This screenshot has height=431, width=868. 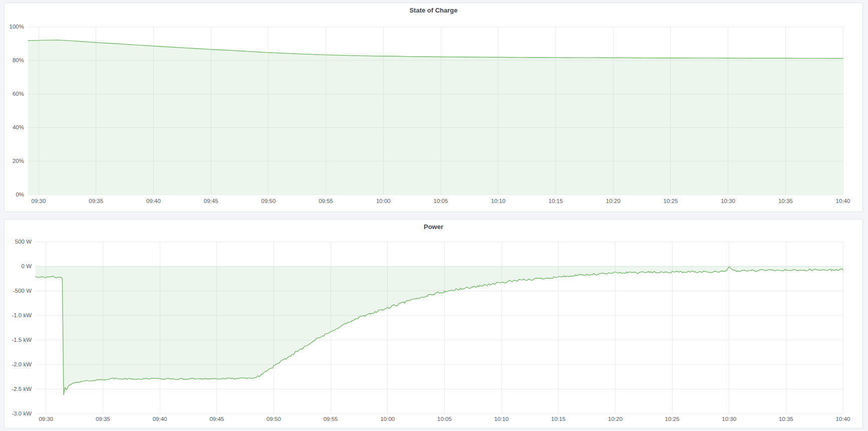 I want to click on y-tick-label: 100%, so click(x=17, y=27).